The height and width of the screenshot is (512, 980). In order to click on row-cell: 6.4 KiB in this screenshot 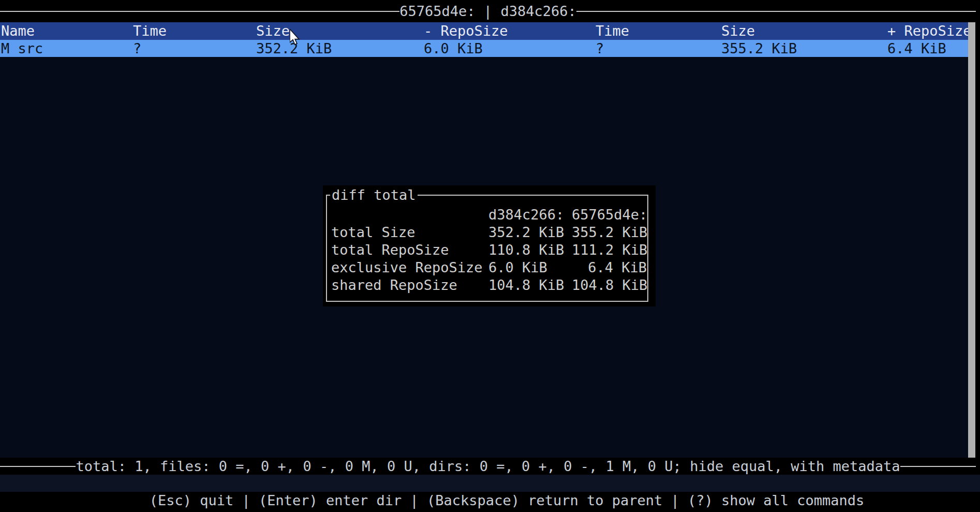, I will do `click(917, 49)`.